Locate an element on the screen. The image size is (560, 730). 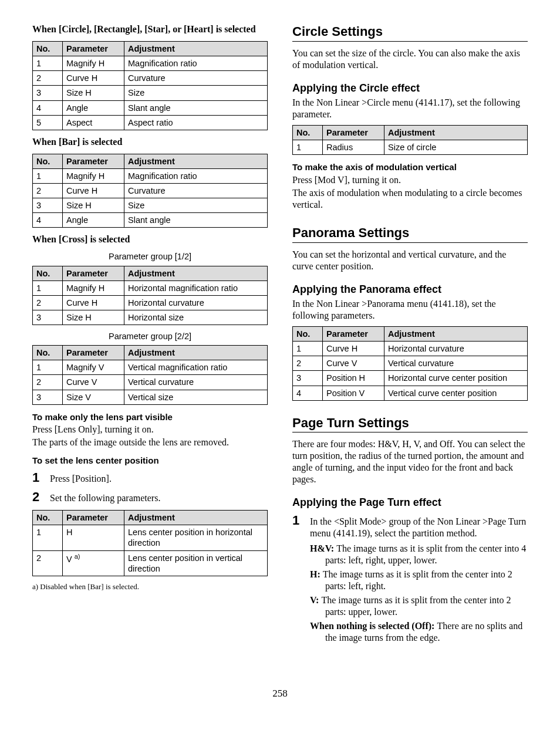
cell-param: Aspect is located at coordinates (94, 122).